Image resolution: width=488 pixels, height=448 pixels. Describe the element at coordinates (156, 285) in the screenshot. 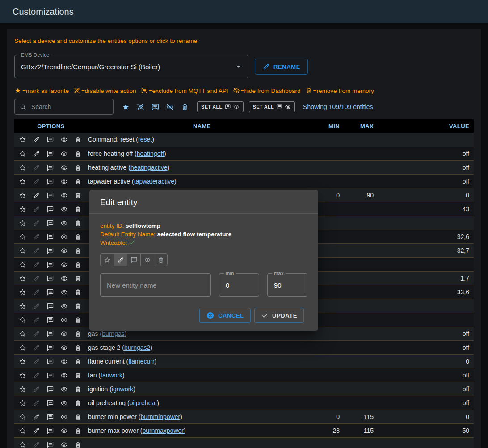

I see `new-entity-name-field` at that location.